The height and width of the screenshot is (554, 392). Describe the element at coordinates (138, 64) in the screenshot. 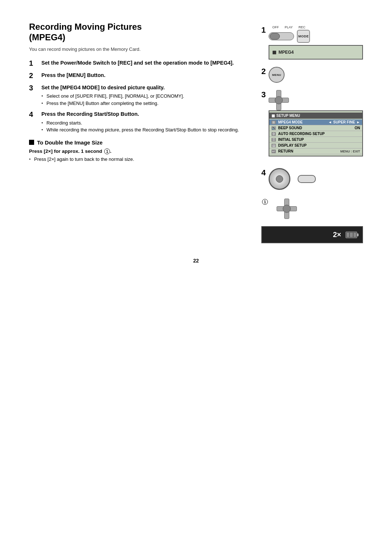

I see `step-1: 1 Set the Power/Mode Switch to [REC] and…` at that location.